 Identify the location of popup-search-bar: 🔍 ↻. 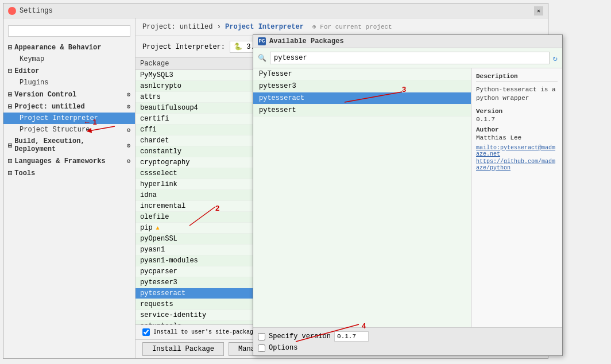
(408, 59).